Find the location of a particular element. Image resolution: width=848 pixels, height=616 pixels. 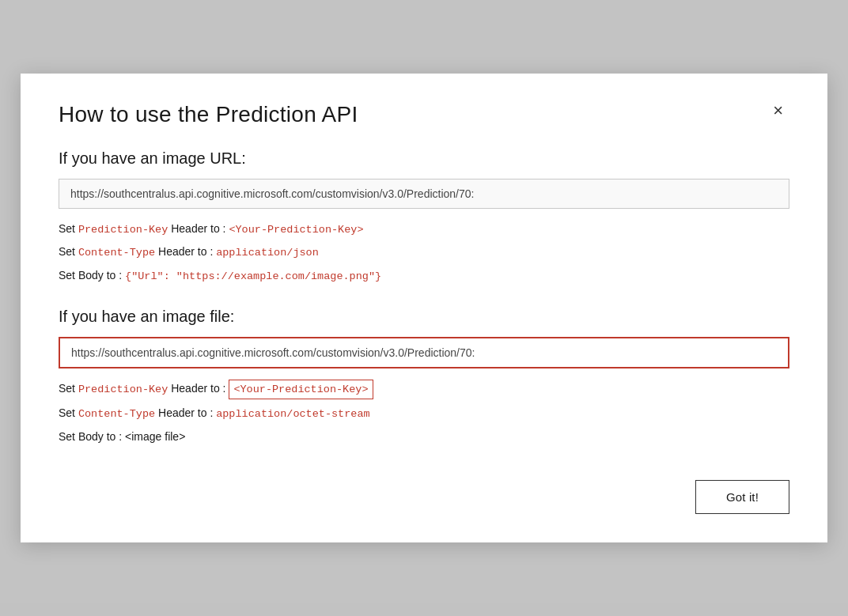

modal-header: How to use the Prediction API × is located at coordinates (424, 115).